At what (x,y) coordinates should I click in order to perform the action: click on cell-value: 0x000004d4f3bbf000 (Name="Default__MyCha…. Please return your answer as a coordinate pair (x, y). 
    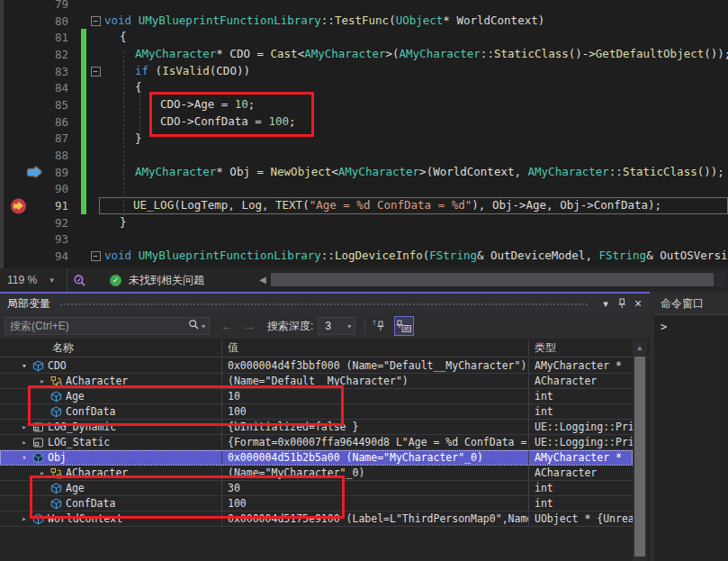
    Looking at the image, I should click on (376, 366).